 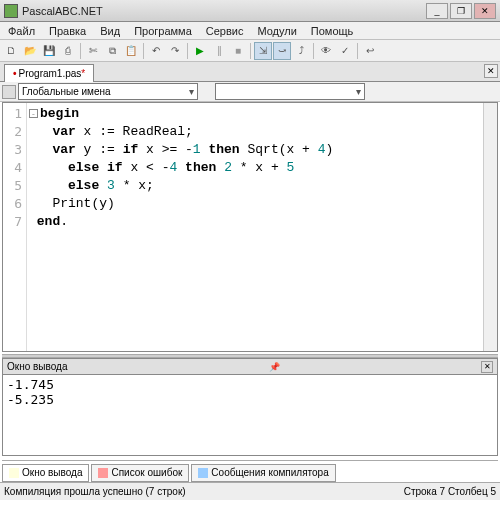 What do you see at coordinates (326, 51) in the screenshot?
I see `watch-icon: 👁` at bounding box center [326, 51].